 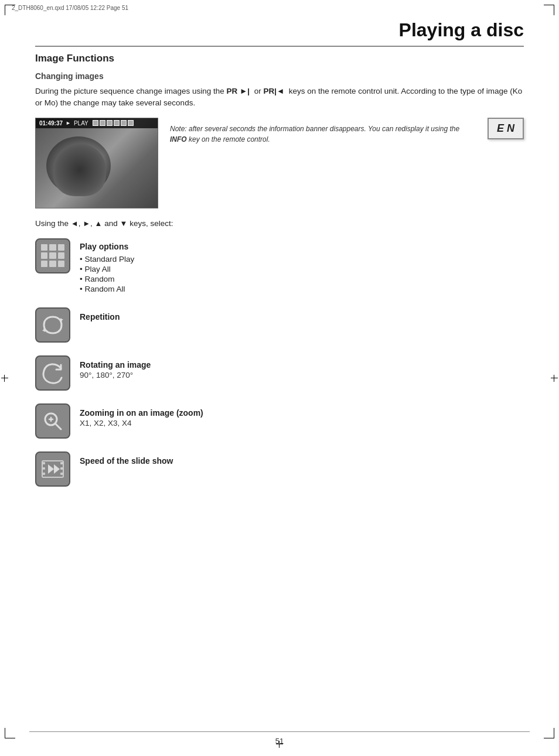 I want to click on arrow-right: ►, so click(x=87, y=224).